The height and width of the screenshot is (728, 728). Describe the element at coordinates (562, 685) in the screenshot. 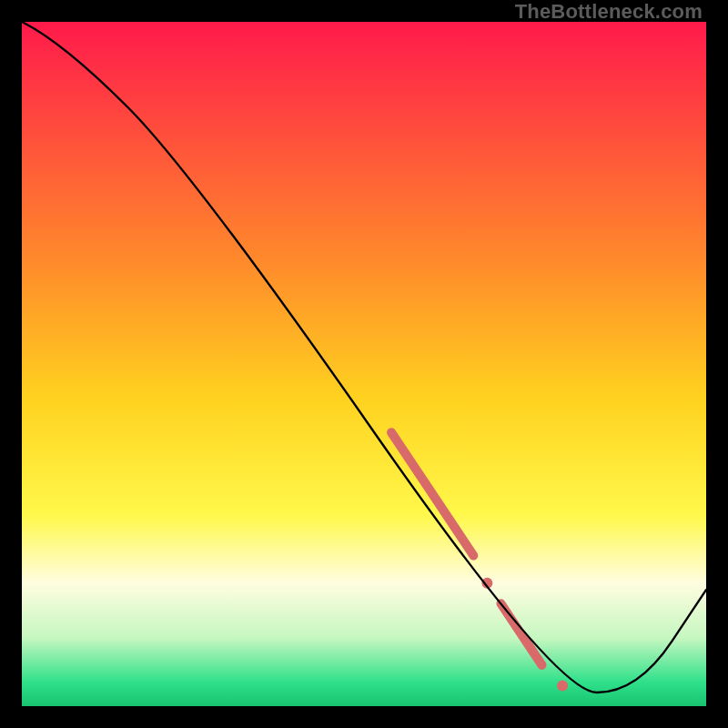

I see `highlight-dot` at that location.